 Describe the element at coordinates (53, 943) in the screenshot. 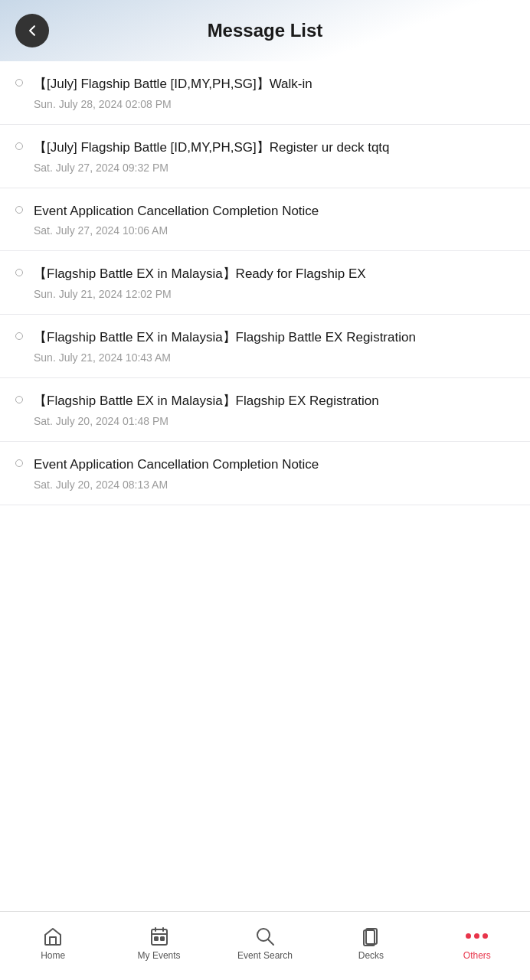

I see `nav-item-home: Home` at that location.